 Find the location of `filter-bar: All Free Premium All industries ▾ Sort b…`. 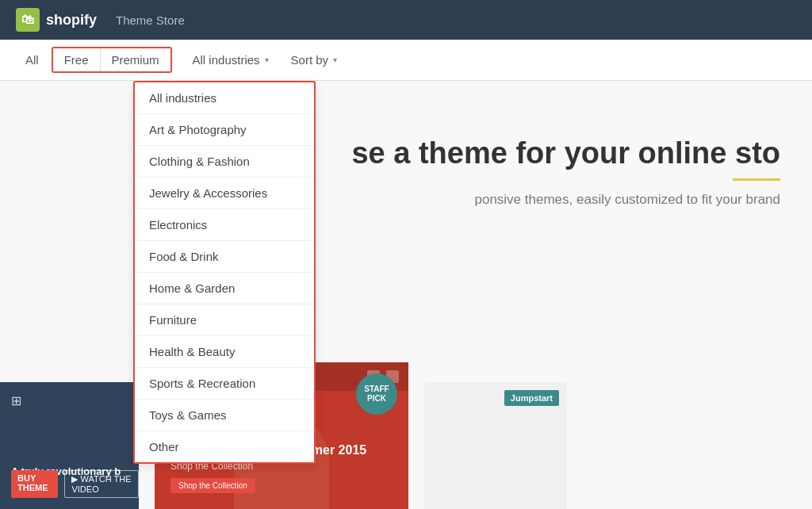

filter-bar: All Free Premium All industries ▾ Sort b… is located at coordinates (406, 60).